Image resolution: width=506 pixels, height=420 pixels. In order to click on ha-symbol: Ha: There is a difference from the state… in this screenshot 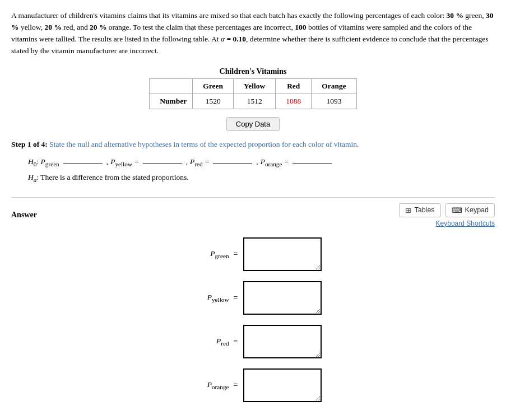, I will do `click(109, 178)`.